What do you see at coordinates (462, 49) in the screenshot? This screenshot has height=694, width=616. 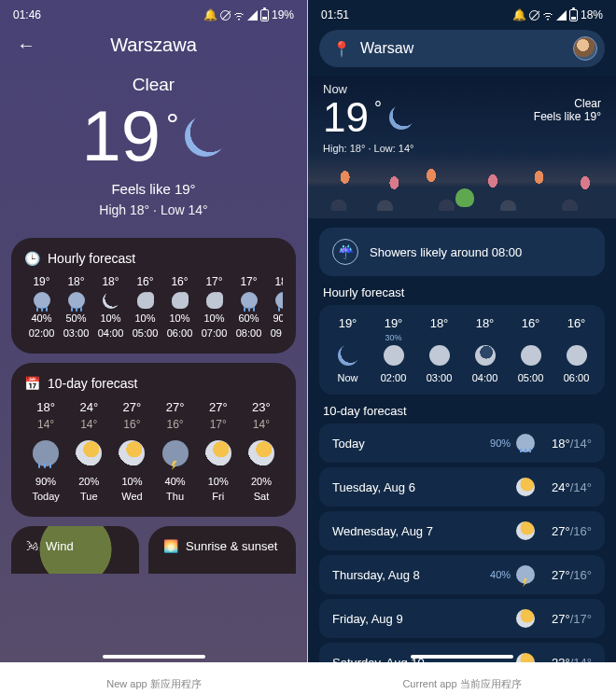 I see `location-search-pill: 📍 Warsaw` at bounding box center [462, 49].